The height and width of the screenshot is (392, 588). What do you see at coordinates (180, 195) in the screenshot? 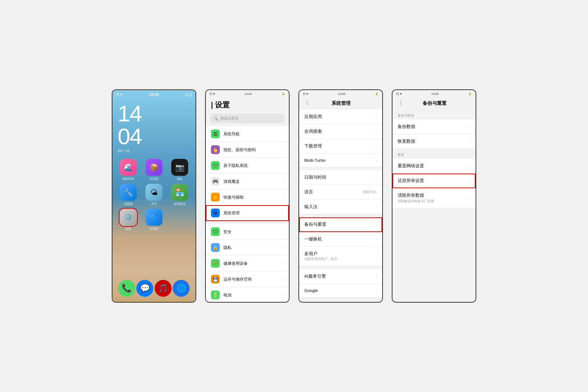
I see `app-icon-wrap-6: 🏪 应用商店` at bounding box center [180, 195].